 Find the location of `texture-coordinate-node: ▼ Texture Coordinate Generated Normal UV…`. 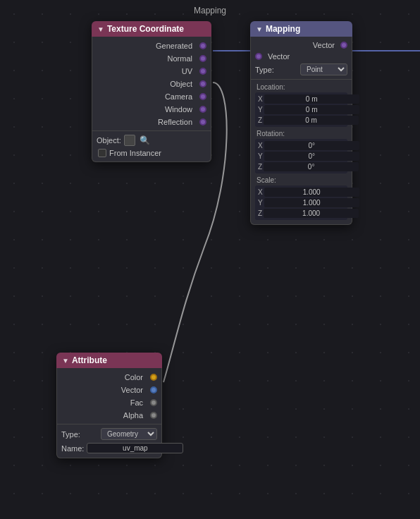

texture-coordinate-node: ▼ Texture Coordinate Generated Normal UV… is located at coordinates (152, 92).